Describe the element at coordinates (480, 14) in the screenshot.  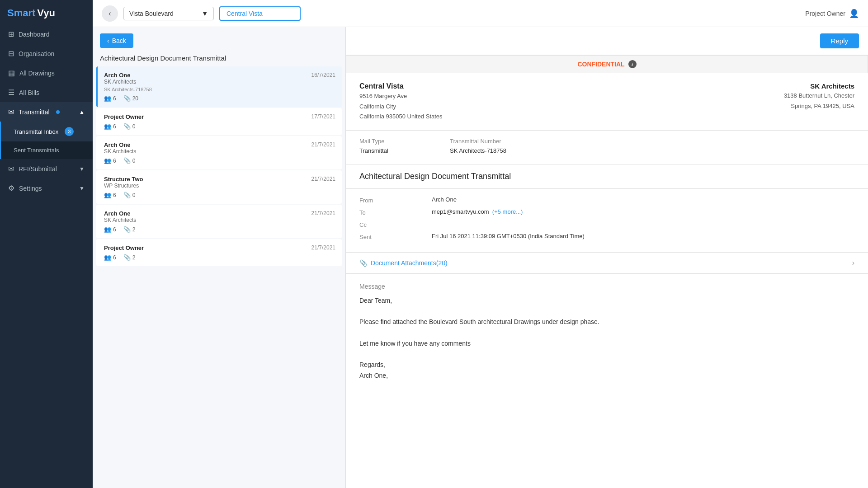
I see `top-header: ‹ Vista Boulevard ▼ Central Vista Projec…` at that location.